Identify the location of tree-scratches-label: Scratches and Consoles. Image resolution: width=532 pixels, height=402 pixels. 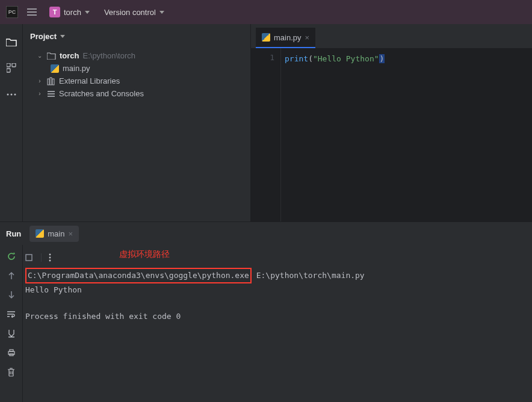
(101, 94).